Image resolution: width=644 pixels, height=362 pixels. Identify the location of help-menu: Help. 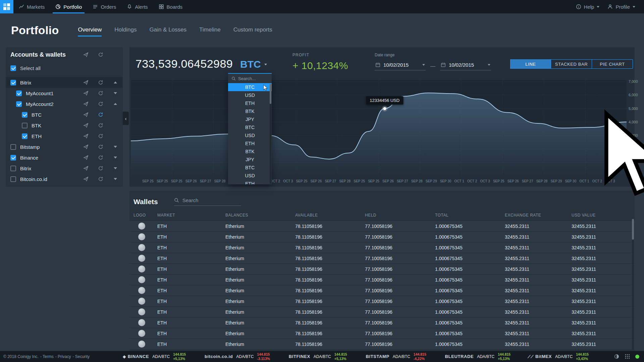
(588, 7).